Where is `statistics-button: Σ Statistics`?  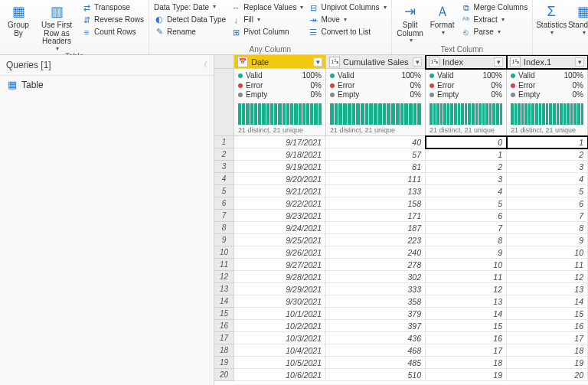
statistics-button: Σ Statistics is located at coordinates (551, 18).